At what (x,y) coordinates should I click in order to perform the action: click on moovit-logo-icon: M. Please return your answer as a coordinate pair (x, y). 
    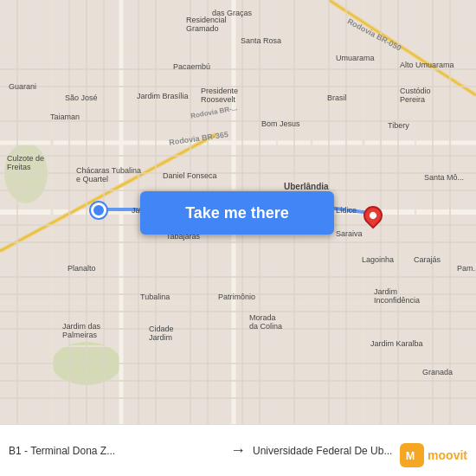
    Looking at the image, I should click on (412, 455).